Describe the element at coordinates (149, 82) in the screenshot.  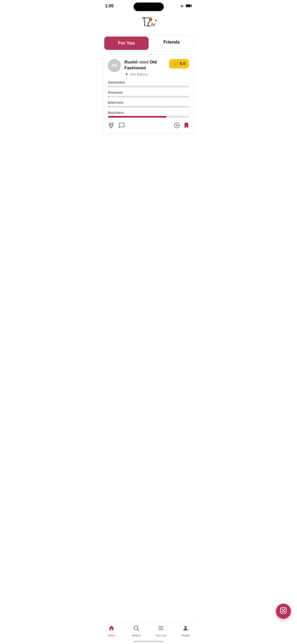
I see `sweetness-label: Sweetness` at that location.